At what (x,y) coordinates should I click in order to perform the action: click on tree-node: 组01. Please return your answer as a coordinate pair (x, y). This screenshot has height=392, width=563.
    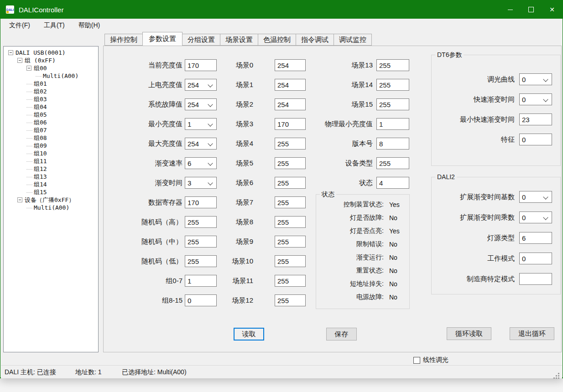
    Looking at the image, I should click on (51, 84).